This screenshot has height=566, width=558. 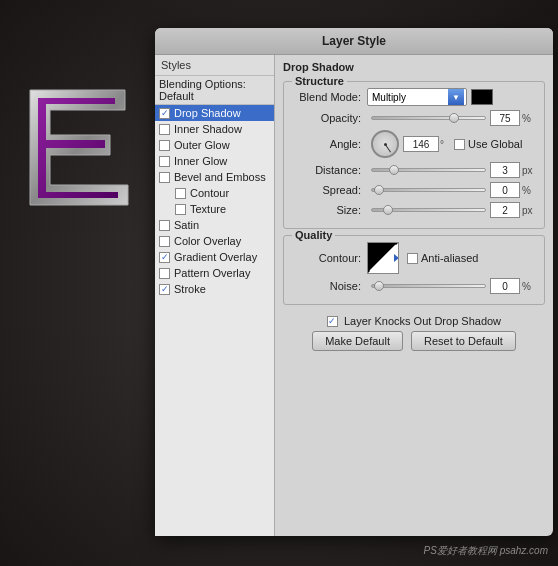 I want to click on noise-slider-container, so click(x=428, y=286).